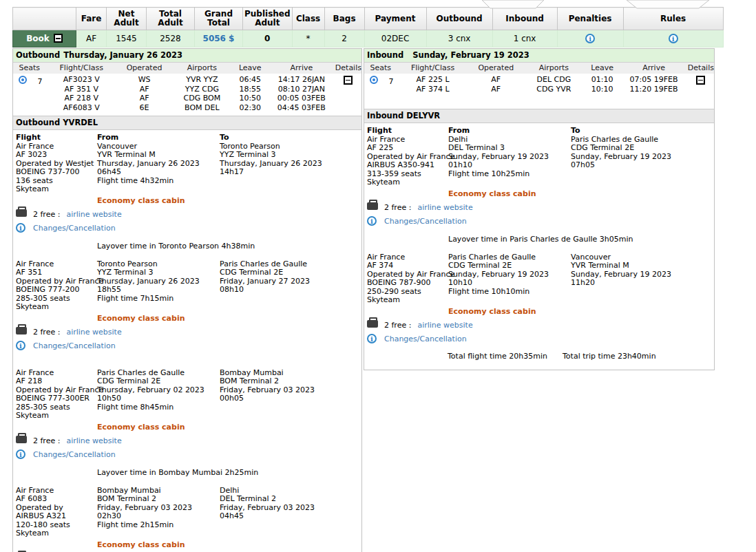 Image resolution: width=756 pixels, height=552 pixels. I want to click on option-airports: YVR YYZ, so click(202, 80).